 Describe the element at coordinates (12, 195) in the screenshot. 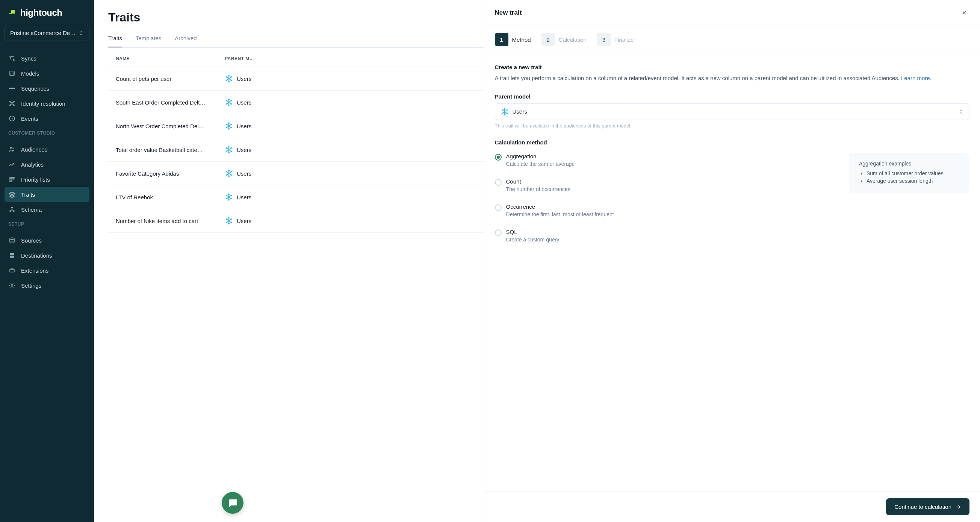

I see `traits-icon` at that location.